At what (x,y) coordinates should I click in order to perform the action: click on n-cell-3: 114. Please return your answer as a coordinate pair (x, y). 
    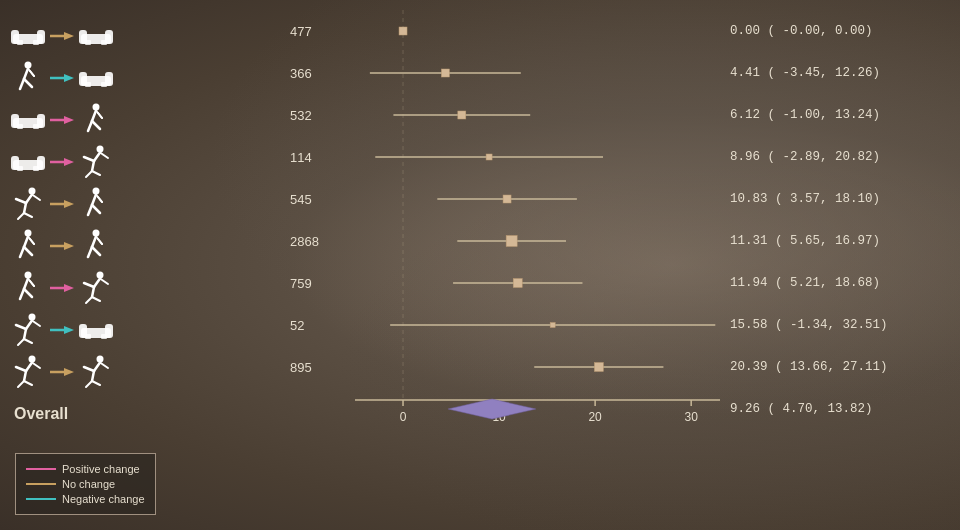
    Looking at the image, I should click on (318, 157).